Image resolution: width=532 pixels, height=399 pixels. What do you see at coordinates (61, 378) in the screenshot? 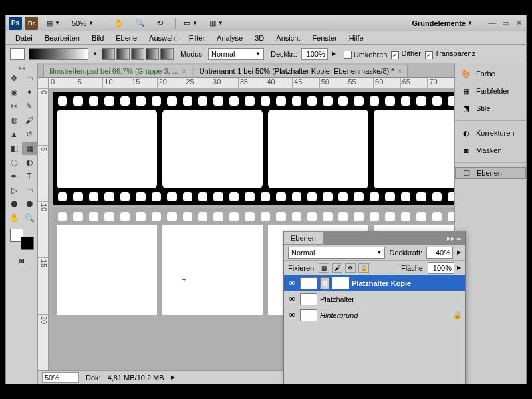
I see `status-zoom: 50%` at bounding box center [61, 378].